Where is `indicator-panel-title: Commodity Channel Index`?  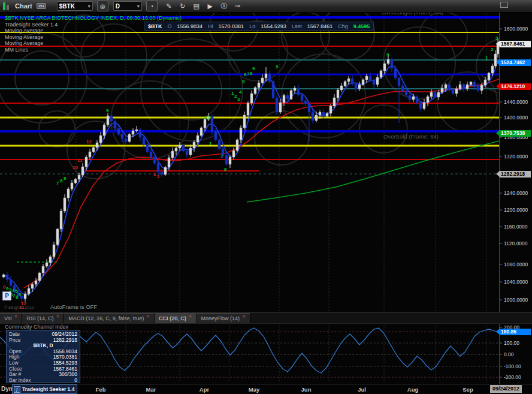 indicator-panel-title: Commodity Channel Index is located at coordinates (37, 327).